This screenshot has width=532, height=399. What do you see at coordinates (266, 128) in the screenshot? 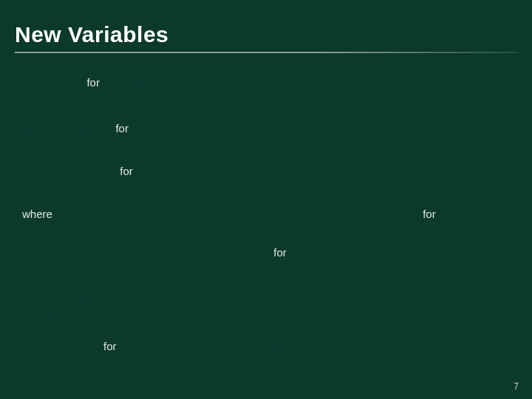
I see `equation-row-2: pk,i,τ ≡ αki − qk,i,τ for k = 1, … , n −…` at bounding box center [266, 128].